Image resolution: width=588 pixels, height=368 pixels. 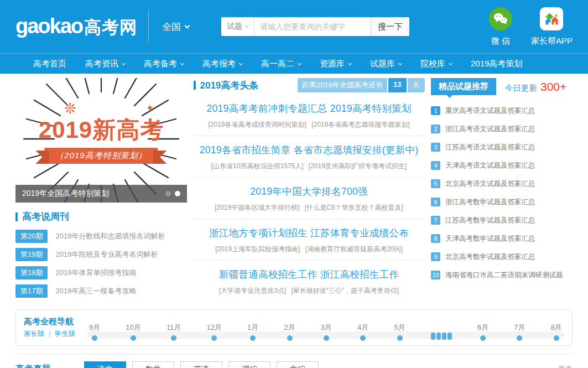 What do you see at coordinates (551, 20) in the screenshot?
I see `jiazhangbang-app-icon` at bounding box center [551, 20].